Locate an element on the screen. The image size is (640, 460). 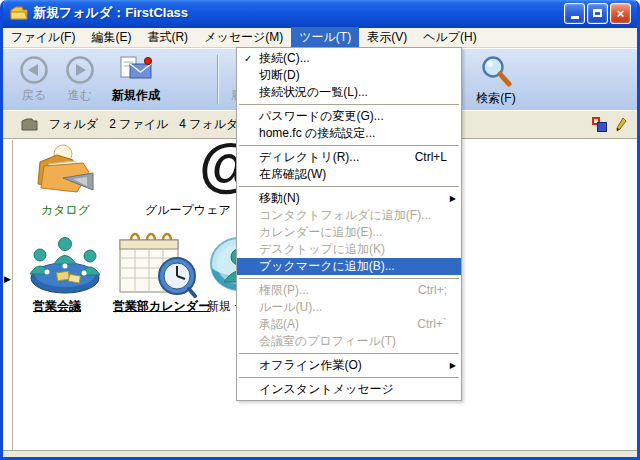
infobar-folder-icon is located at coordinates (30, 124).